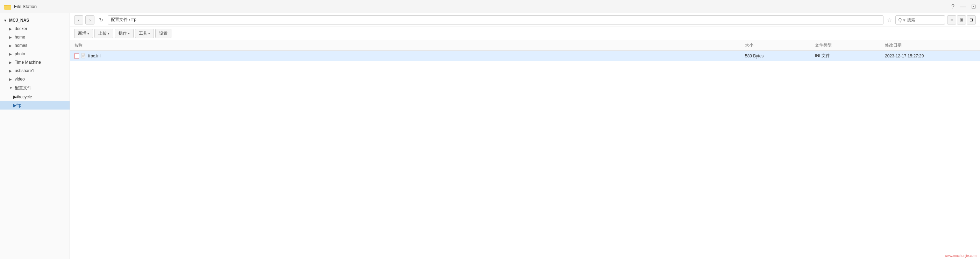 This screenshot has height=259, width=980. Describe the element at coordinates (964, 7) in the screenshot. I see `window-controls: ? — ⊡` at that location.